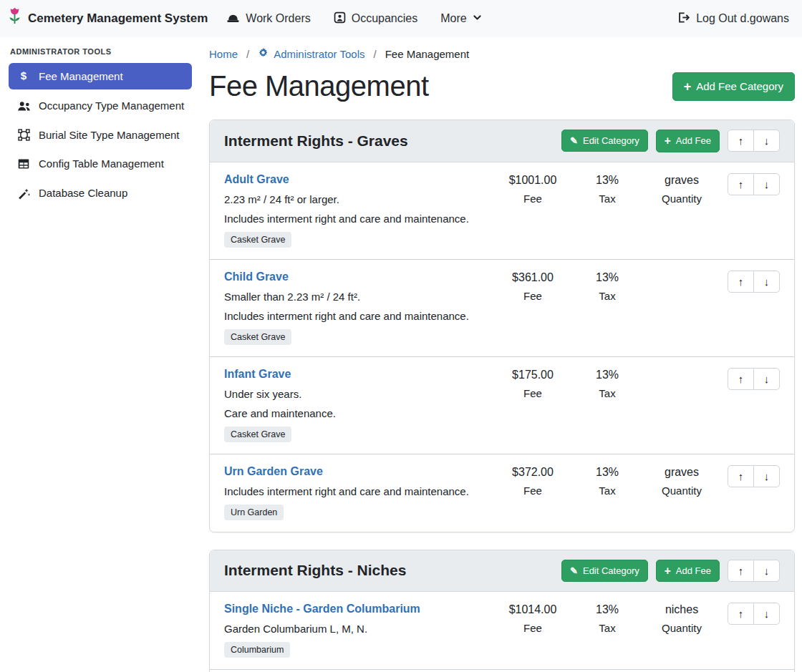 The image size is (802, 672). Describe the element at coordinates (533, 278) in the screenshot. I see `fee-amount: $361.00` at that location.